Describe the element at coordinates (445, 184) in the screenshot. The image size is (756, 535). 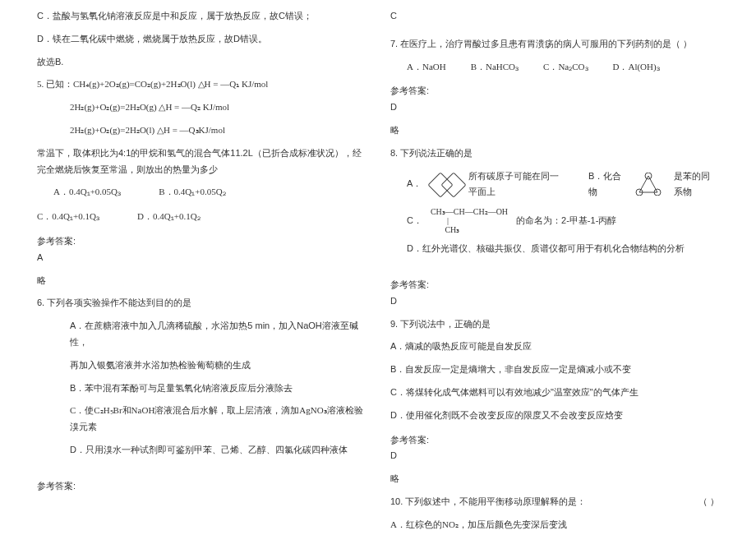
I see `naphthalene-icon` at that location.